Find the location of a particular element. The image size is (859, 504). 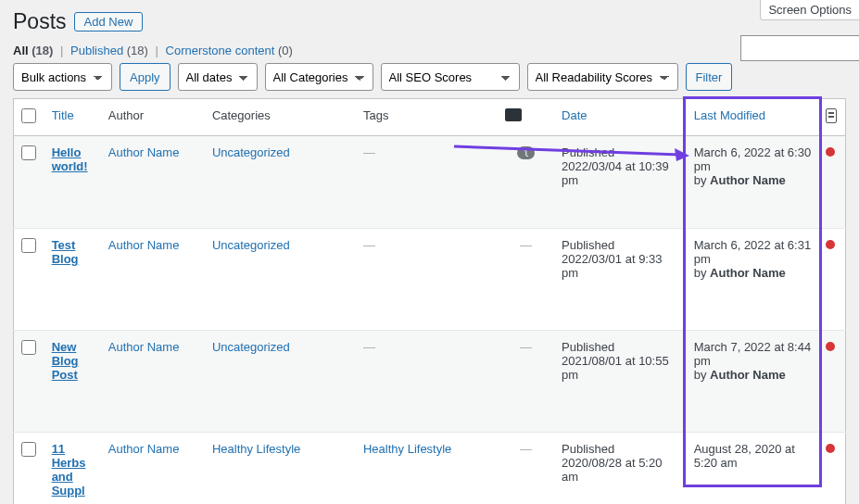

page-title: Posts is located at coordinates (40, 22).